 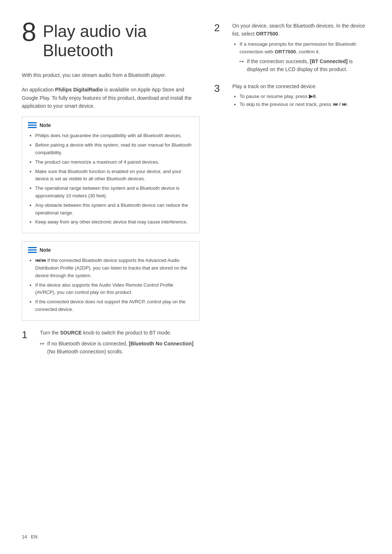 What do you see at coordinates (300, 65) in the screenshot?
I see `step2-arrow-text: If the connection succeeds, [BT Connecte…` at bounding box center [300, 65].